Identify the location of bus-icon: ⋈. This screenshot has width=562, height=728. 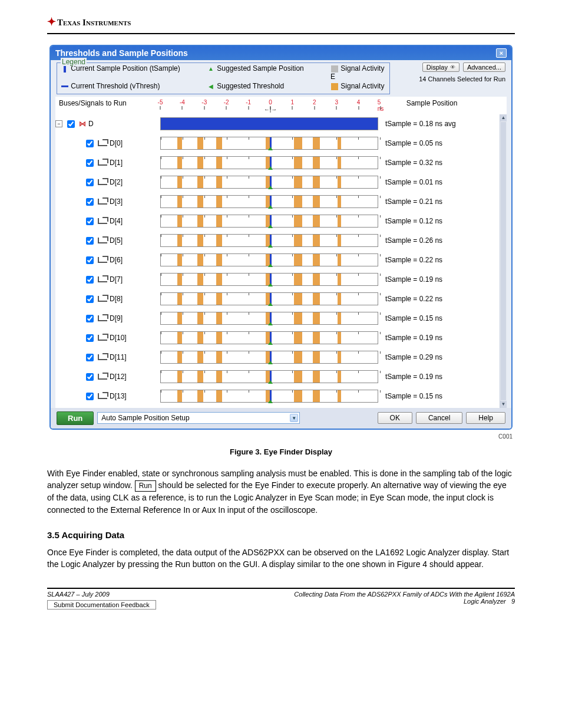
(82, 124).